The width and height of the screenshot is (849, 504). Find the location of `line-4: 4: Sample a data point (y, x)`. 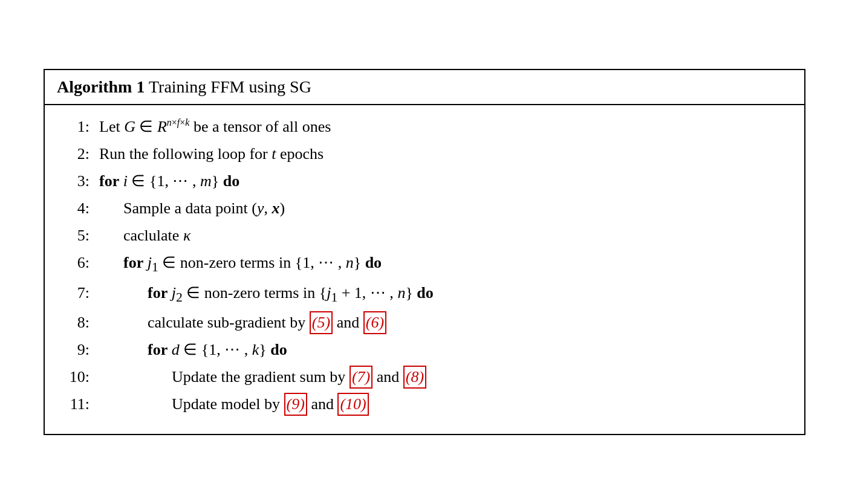

line-4: 4: Sample a data point (y, x) is located at coordinates (424, 208).